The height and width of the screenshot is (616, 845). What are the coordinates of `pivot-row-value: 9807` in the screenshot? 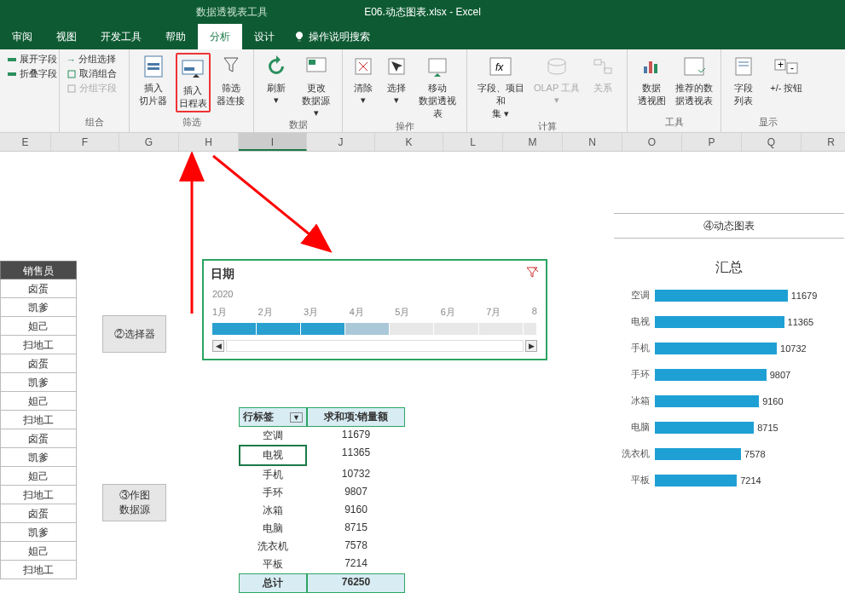 It's located at (356, 492).